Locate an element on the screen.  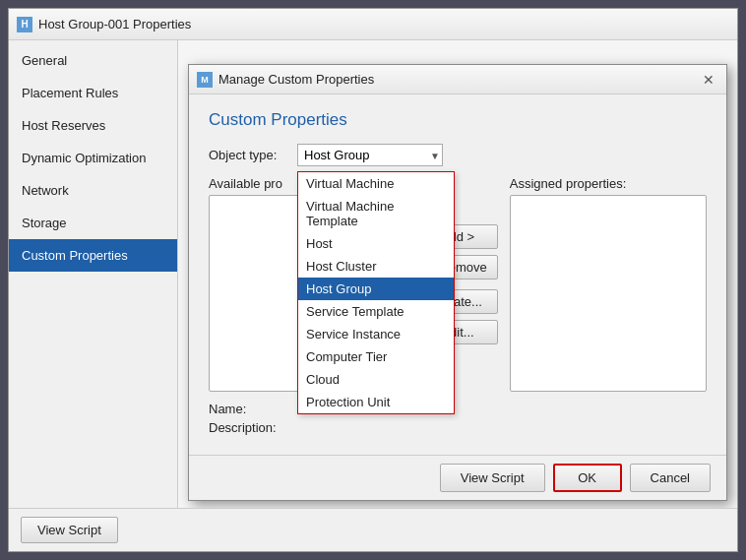
assigned-props-label: Assigned properties: is located at coordinates (608, 183).